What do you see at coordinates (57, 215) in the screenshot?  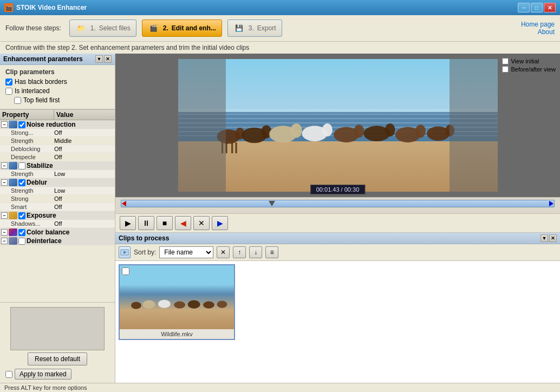 I see `exposure-header: − Exposure` at bounding box center [57, 215].